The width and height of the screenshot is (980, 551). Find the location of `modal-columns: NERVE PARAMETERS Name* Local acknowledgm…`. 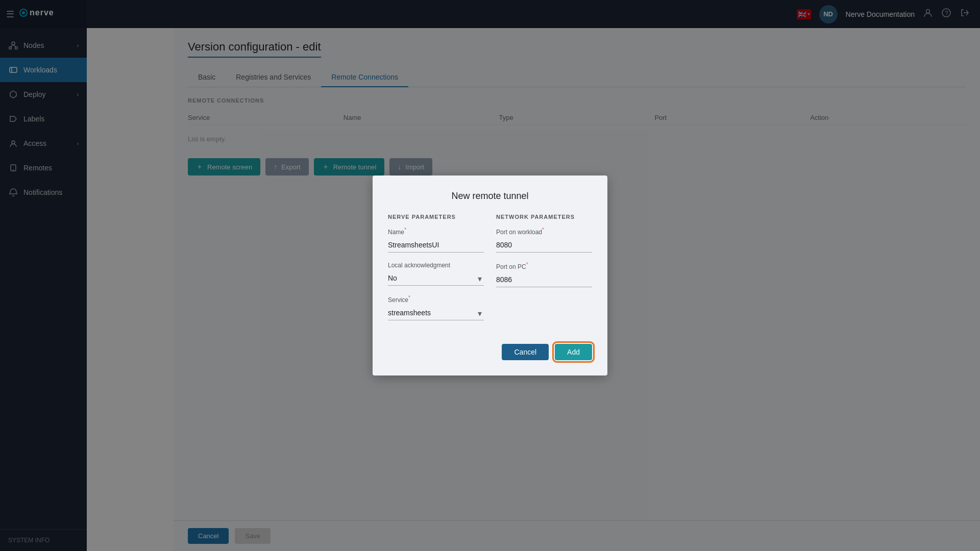

modal-columns: NERVE PARAMETERS Name* Local acknowledgm… is located at coordinates (490, 271).